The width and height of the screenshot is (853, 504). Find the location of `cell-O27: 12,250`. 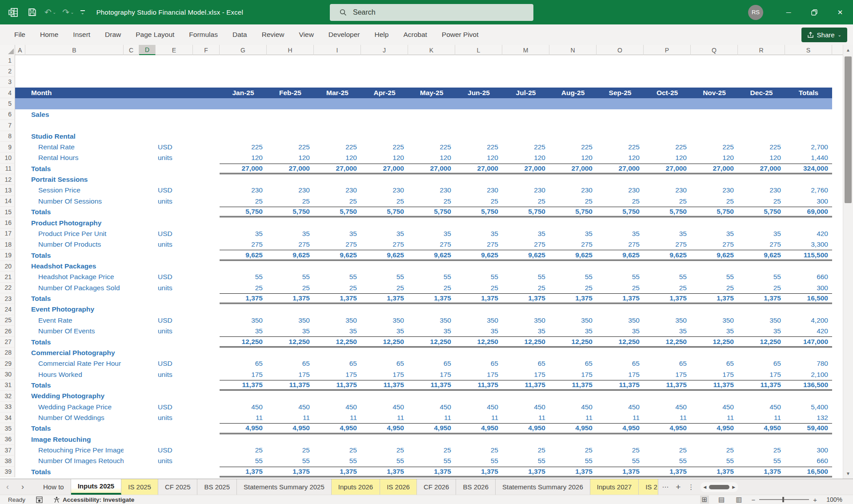

cell-O27: 12,250 is located at coordinates (620, 342).